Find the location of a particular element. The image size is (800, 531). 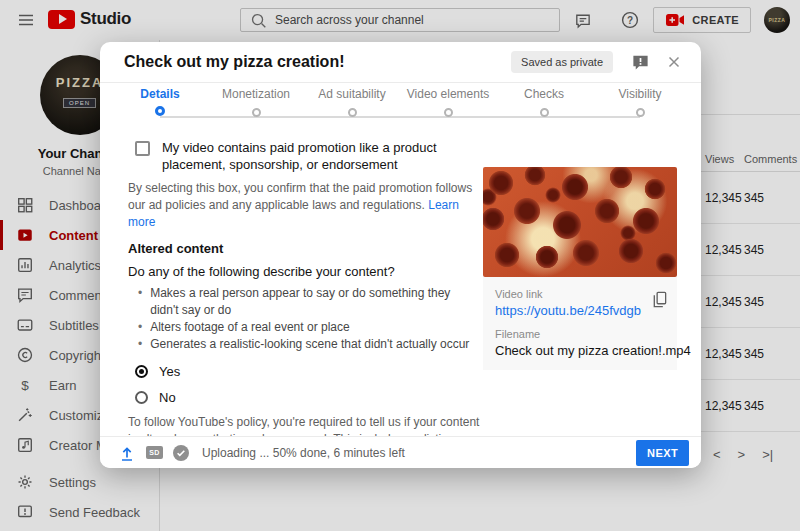

step-label: Visibility is located at coordinates (640, 94).